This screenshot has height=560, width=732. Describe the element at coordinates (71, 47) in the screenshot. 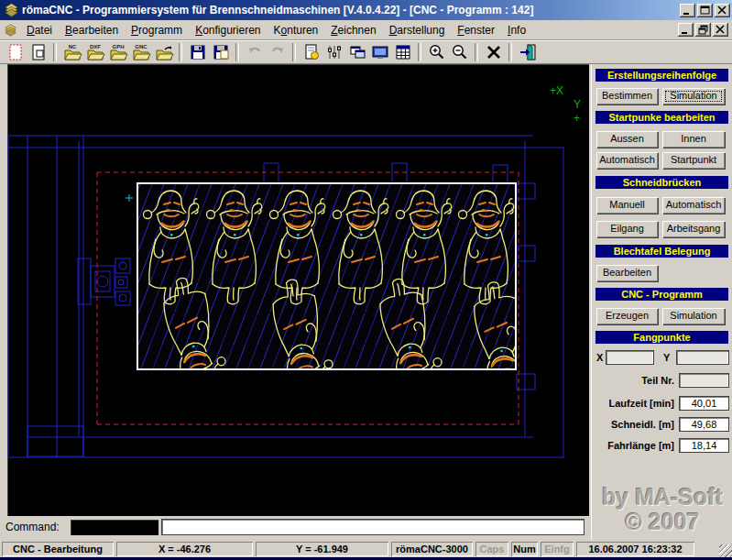

I see `svg-text: NC` at that location.